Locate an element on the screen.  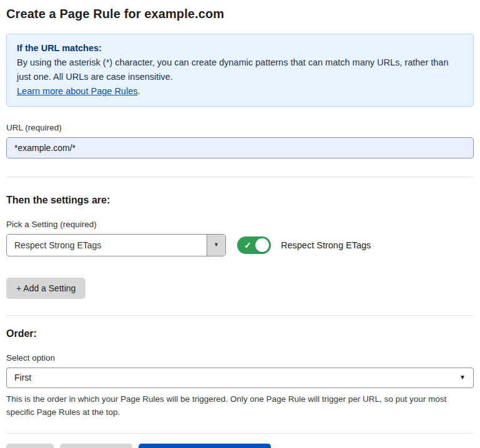
settings-heading: Then the settings are: is located at coordinates (240, 200).